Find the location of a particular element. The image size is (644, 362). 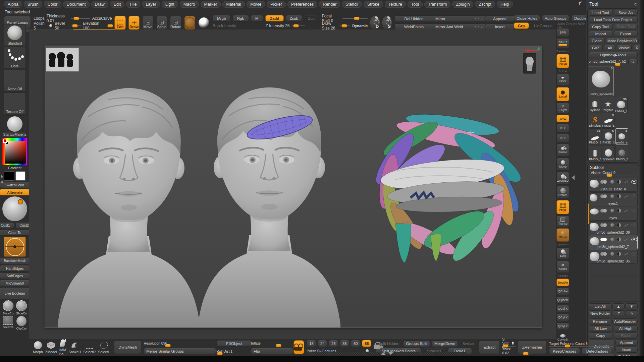

size-28-button: 28 is located at coordinates (333, 343).